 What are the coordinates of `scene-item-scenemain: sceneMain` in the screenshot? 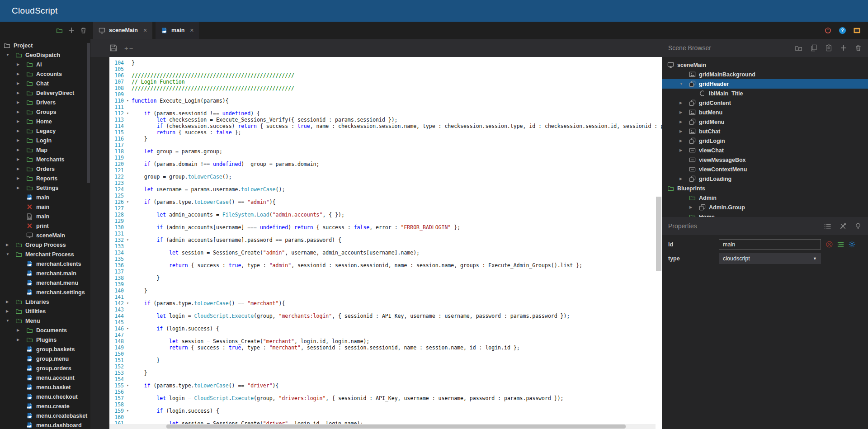 It's located at (765, 65).